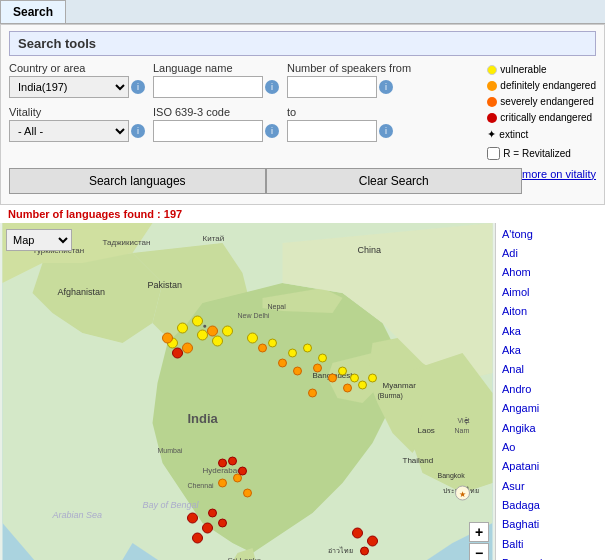 Image resolution: width=605 pixels, height=560 pixels. I want to click on list-item: Aiton, so click(550, 312).